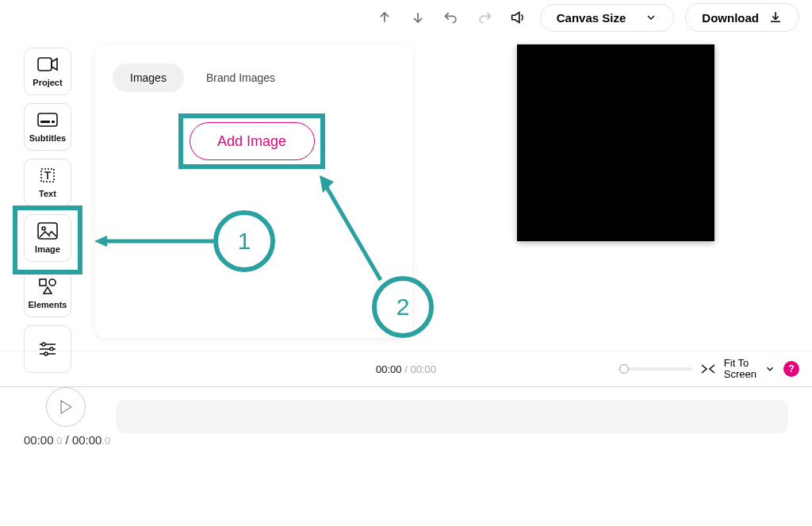 The width and height of the screenshot is (812, 526). What do you see at coordinates (518, 17) in the screenshot?
I see `volume-icon` at bounding box center [518, 17].